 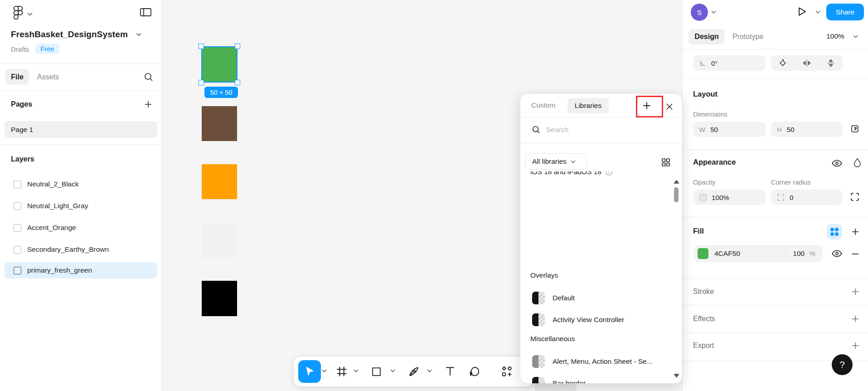 What do you see at coordinates (729, 197) in the screenshot?
I see `opacity-input: 100%` at bounding box center [729, 197].